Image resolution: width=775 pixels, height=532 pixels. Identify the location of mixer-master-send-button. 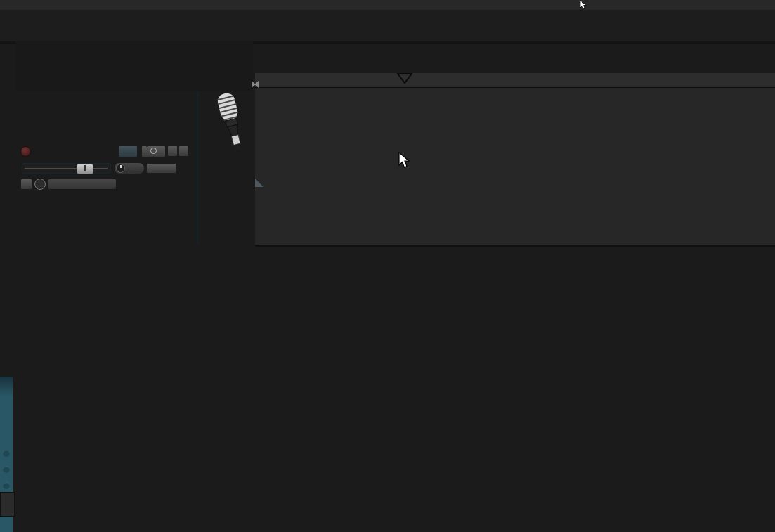
(7, 505).